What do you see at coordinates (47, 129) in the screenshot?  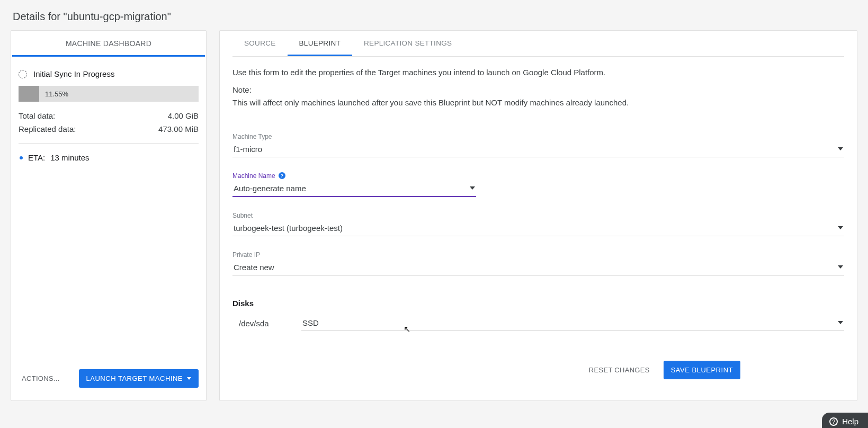 I see `replicated-data-label: Replicated data:` at bounding box center [47, 129].